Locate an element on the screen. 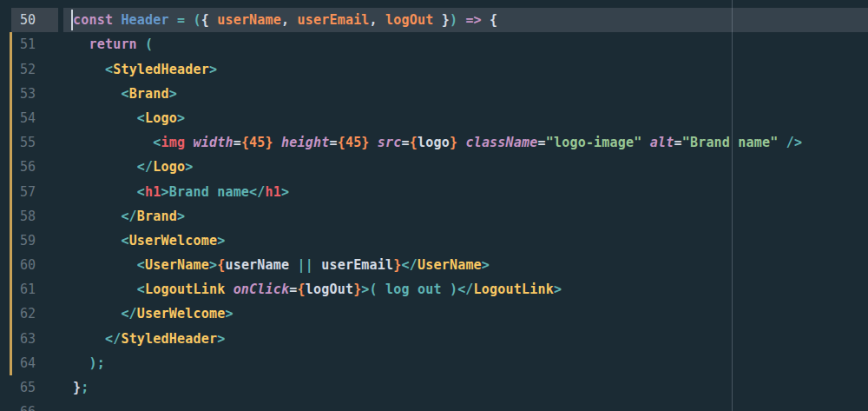 The image size is (868, 411). code-token: src is located at coordinates (390, 143).